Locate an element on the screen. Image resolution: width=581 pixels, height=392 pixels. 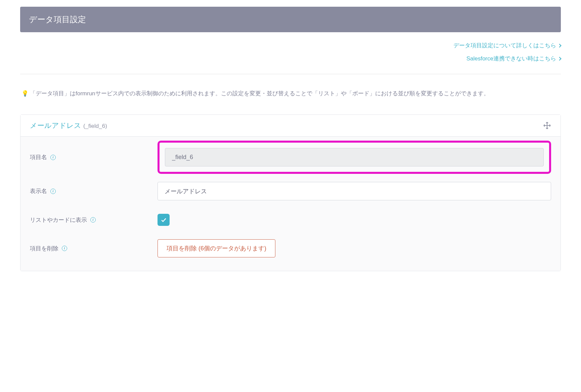
field-title: メールアドレス is located at coordinates (56, 126).